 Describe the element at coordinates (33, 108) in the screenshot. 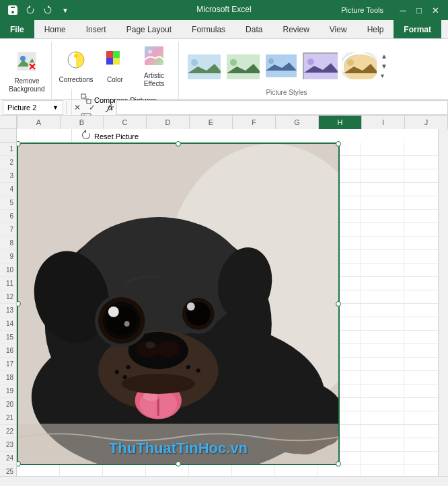

I see `name-box: Picture 2 ▼` at that location.